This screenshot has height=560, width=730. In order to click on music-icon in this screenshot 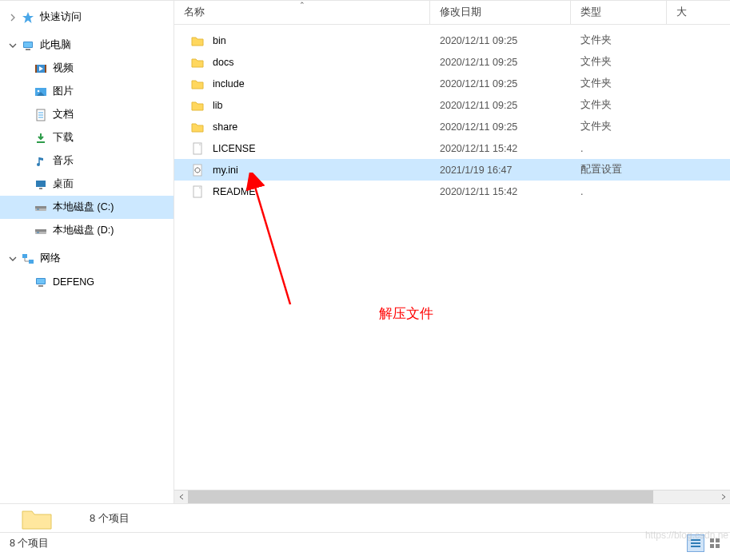, I will do `click(41, 161)`.